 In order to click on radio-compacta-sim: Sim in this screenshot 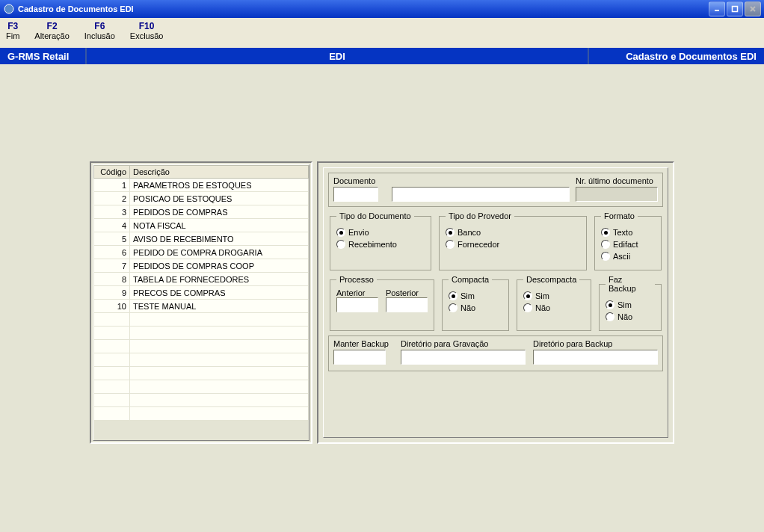, I will do `click(475, 296)`.